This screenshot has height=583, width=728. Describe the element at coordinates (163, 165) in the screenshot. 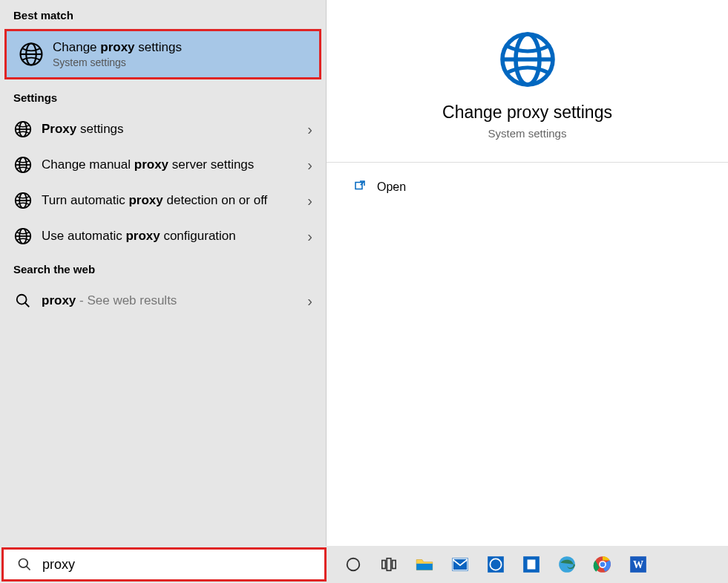

I see `settings-item-manual-proxy: Change manual proxy server settings ›` at that location.